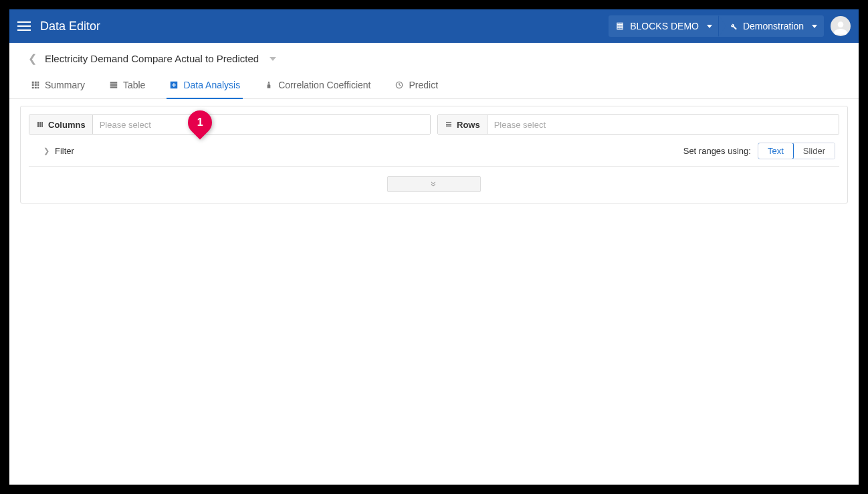 This screenshot has width=868, height=494. Describe the element at coordinates (772, 26) in the screenshot. I see `breadcrumb-section: Demonstration` at that location.